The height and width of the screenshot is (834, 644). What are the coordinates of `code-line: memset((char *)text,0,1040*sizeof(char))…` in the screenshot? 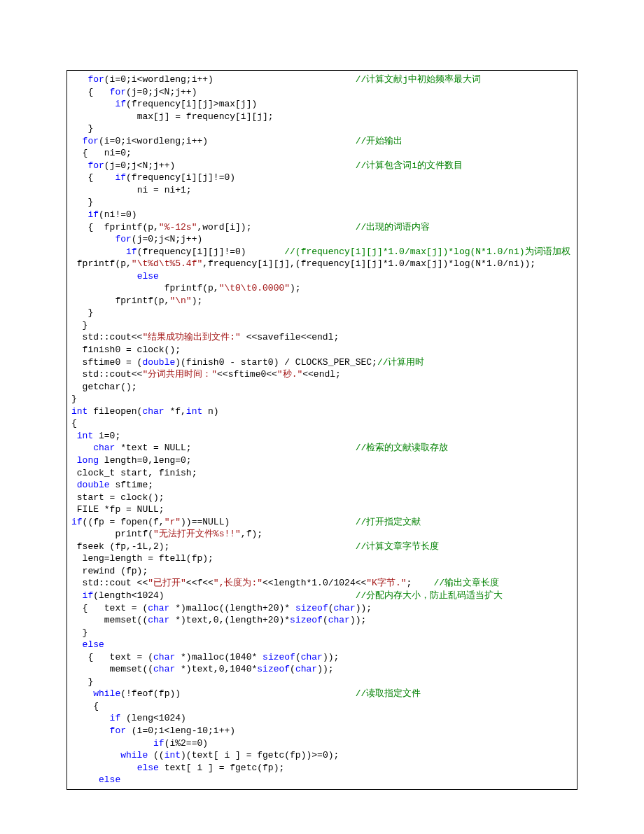 It's located at (322, 669).